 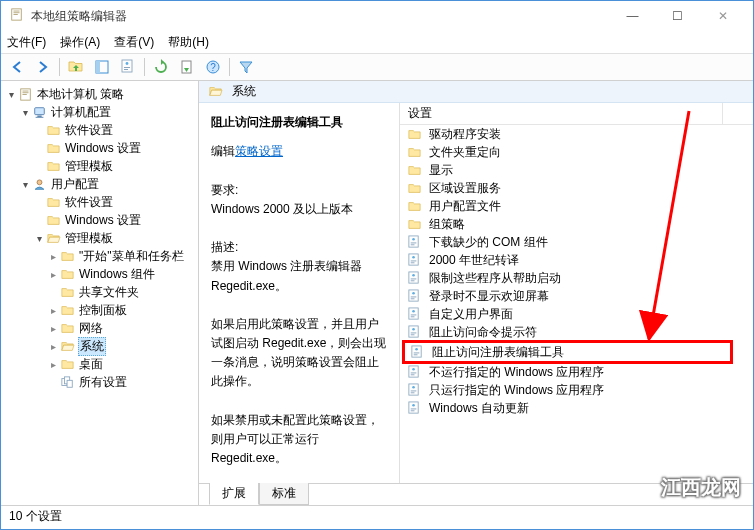 I want to click on list-header: 设置, so click(x=576, y=114).